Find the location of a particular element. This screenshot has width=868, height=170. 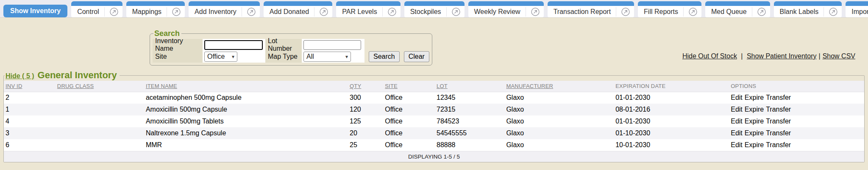

inventory-name-label: Inventory Name is located at coordinates (178, 45).